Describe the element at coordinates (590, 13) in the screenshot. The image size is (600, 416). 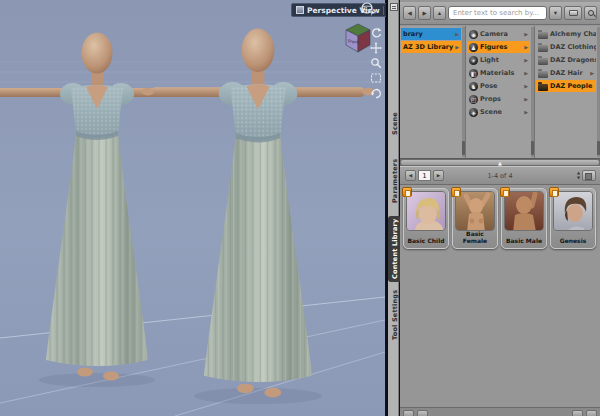
I see `find-button` at that location.